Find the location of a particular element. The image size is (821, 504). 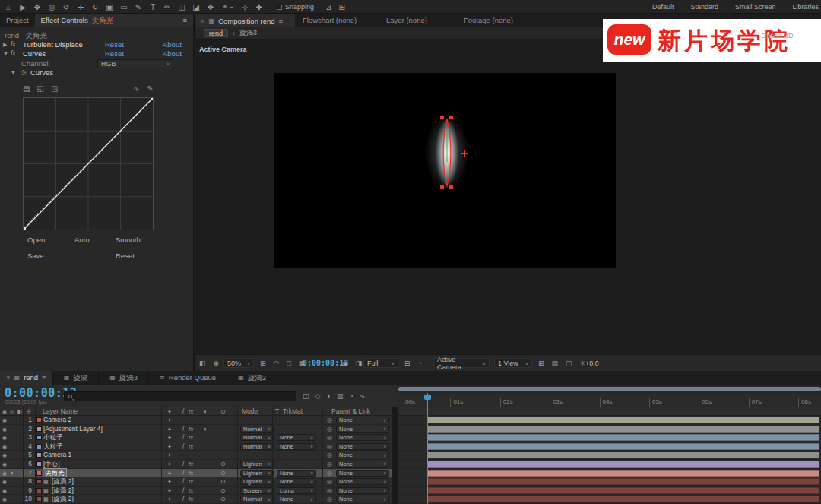

auto-button: Auto is located at coordinates (82, 240).